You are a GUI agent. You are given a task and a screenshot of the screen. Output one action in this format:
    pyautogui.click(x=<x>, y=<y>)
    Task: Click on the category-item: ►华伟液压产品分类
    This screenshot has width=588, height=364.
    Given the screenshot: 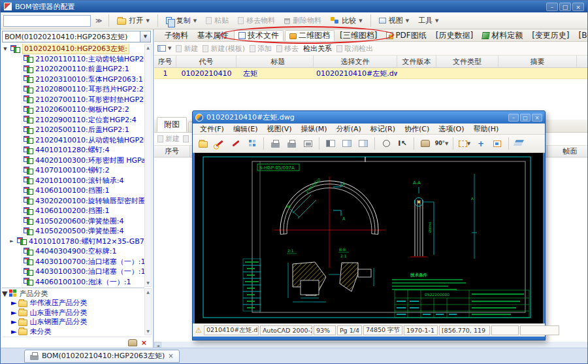 What is the action you would take?
    pyautogui.click(x=73, y=303)
    